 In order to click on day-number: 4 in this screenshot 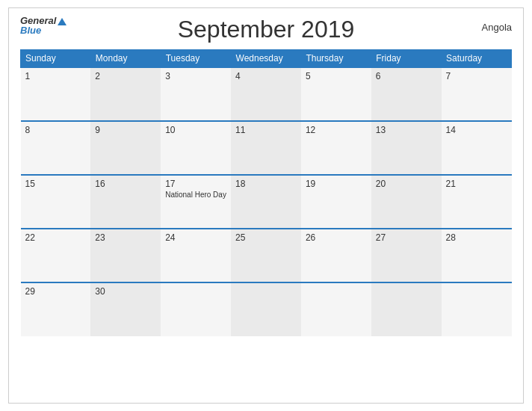, I will do `click(266, 76)`.